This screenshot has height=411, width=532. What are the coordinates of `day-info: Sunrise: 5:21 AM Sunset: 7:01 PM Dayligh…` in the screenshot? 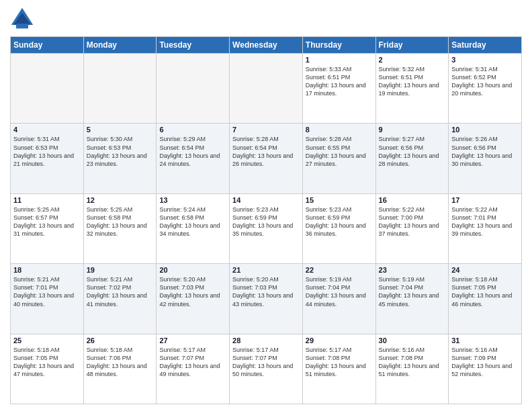 It's located at (47, 291).